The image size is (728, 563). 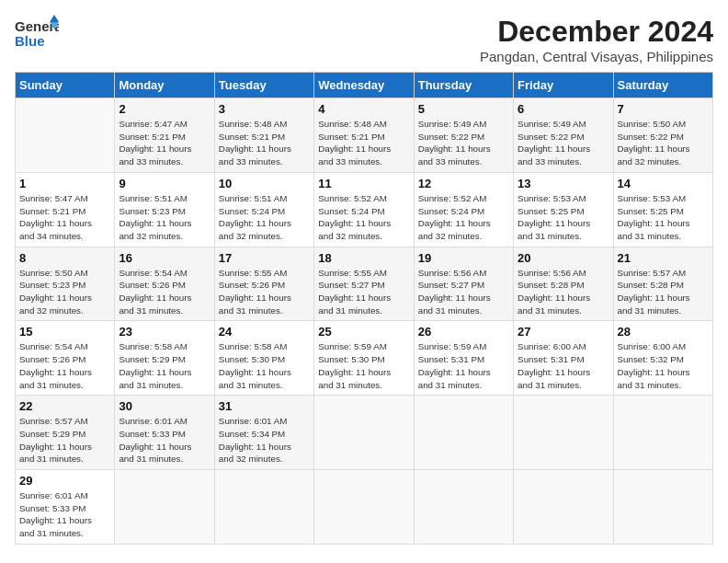 I want to click on day-info: Sunrise: 5:51 AM Sunset: 5:23 PM Dayligh…, so click(x=164, y=217).